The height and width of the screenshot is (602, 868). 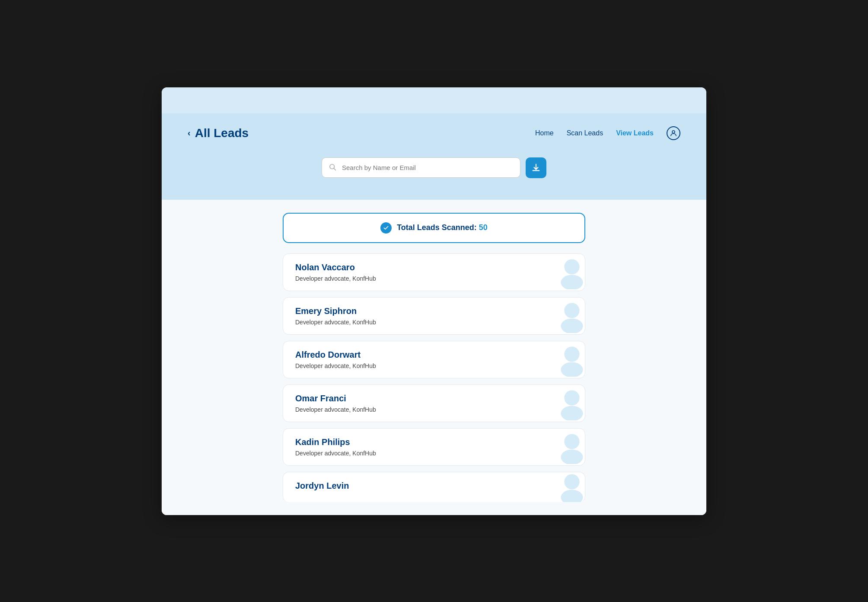 I want to click on search-input, so click(x=421, y=168).